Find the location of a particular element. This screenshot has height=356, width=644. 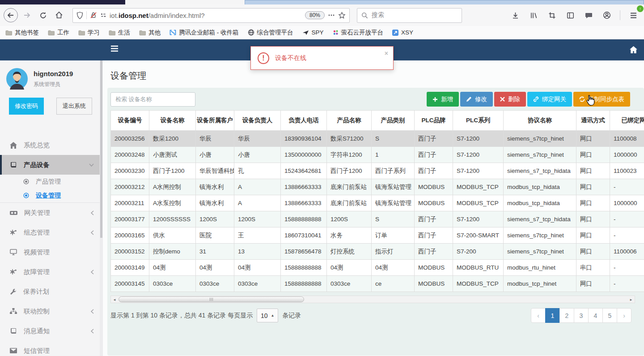

sidebar-item-video: 视频管理 is located at coordinates (51, 252).